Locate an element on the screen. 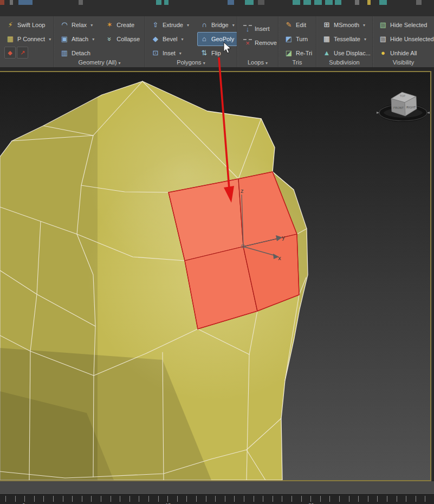 This screenshot has width=434, height=504. remove-button: ×Remove is located at coordinates (260, 43).